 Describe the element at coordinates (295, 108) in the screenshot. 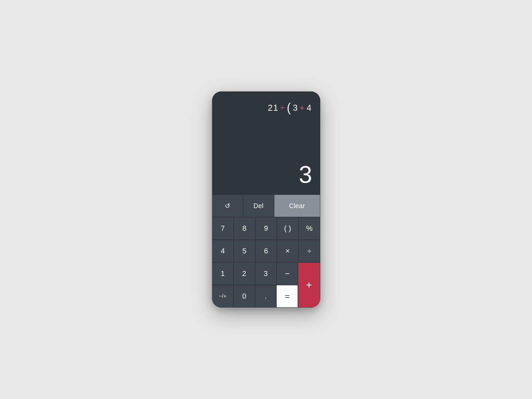

I see `expr-number-3: 3` at that location.